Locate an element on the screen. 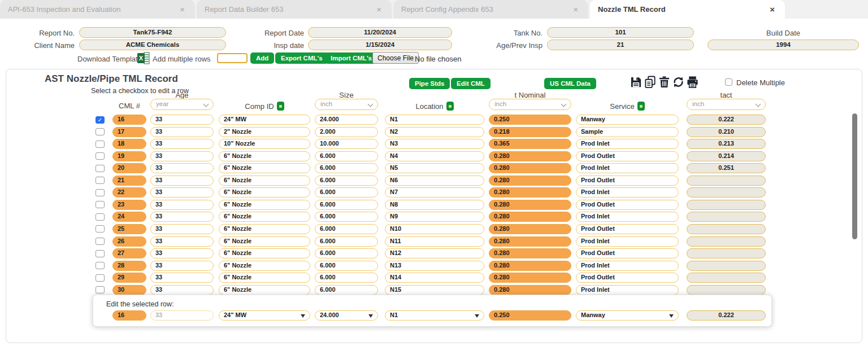 The image size is (868, 351). loc-cell: N9 is located at coordinates (435, 217).